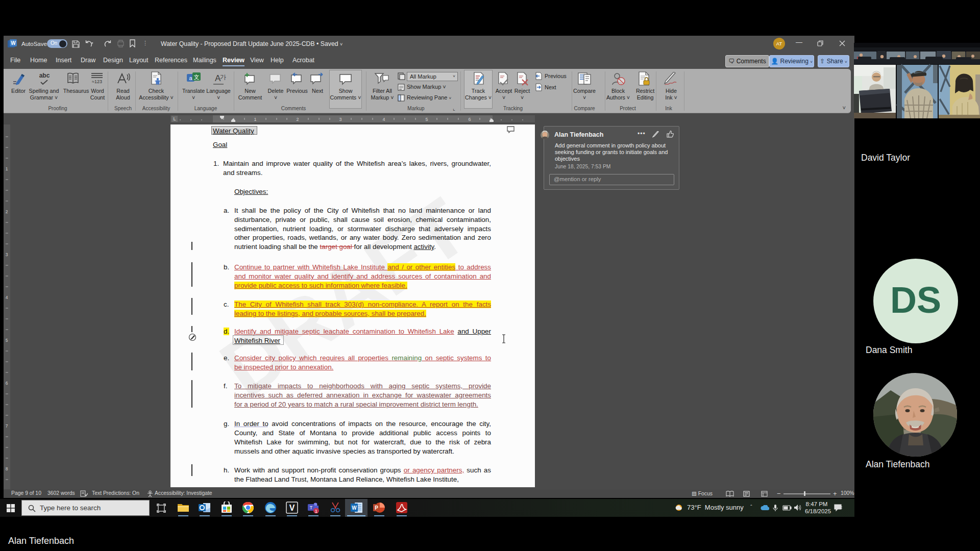 This screenshot has width=980, height=551. Describe the element at coordinates (191, 78) in the screenshot. I see `svg-text: a` at that location.